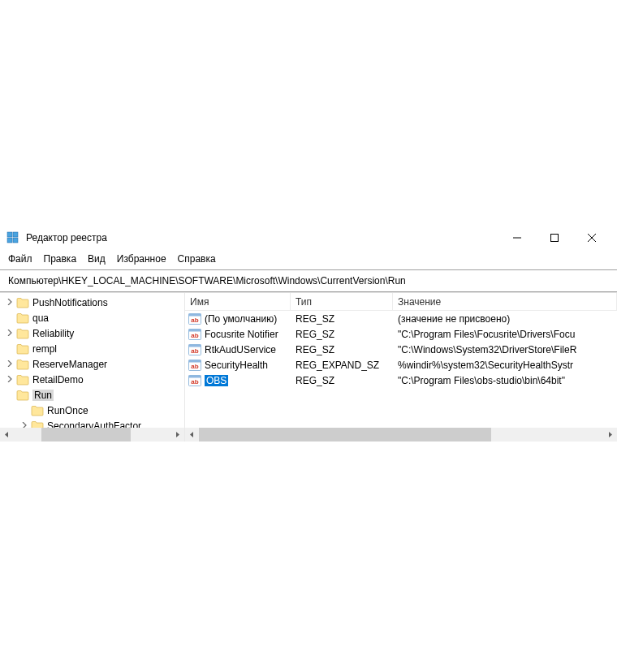 The width and height of the screenshot is (617, 672). Describe the element at coordinates (45, 349) in the screenshot. I see `tree-item-label: rempl` at that location.